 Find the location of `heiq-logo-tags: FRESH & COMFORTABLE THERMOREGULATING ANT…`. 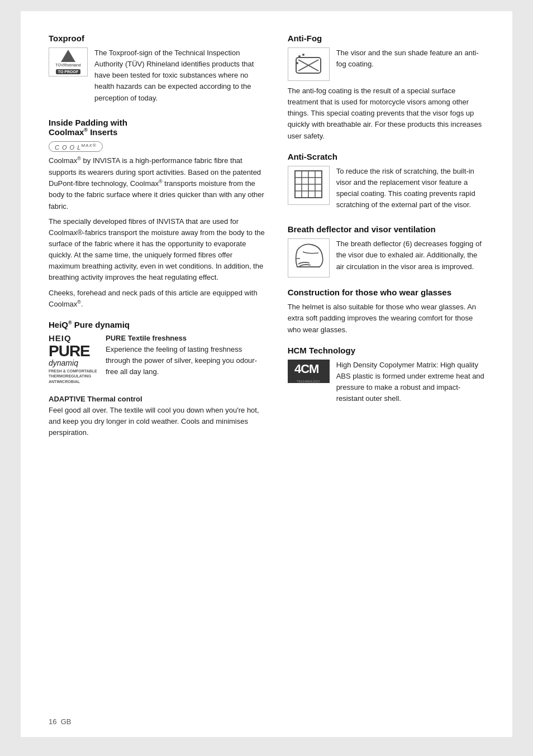

heiq-logo-tags: FRESH & COMFORTABLE THERMOREGULATING ANT… is located at coordinates (74, 376).